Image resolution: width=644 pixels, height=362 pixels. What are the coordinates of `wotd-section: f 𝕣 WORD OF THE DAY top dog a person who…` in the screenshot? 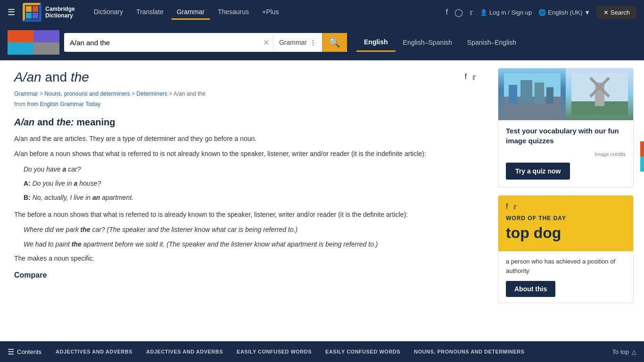 It's located at (566, 249).